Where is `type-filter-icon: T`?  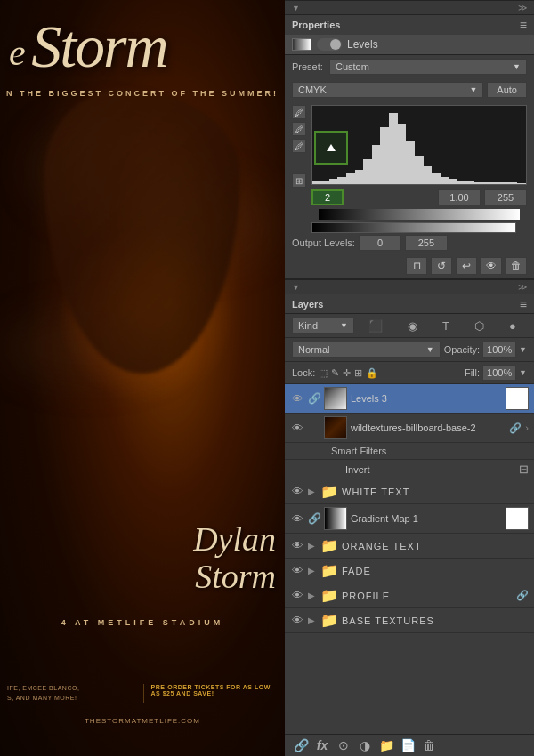
type-filter-icon: T is located at coordinates (446, 326).